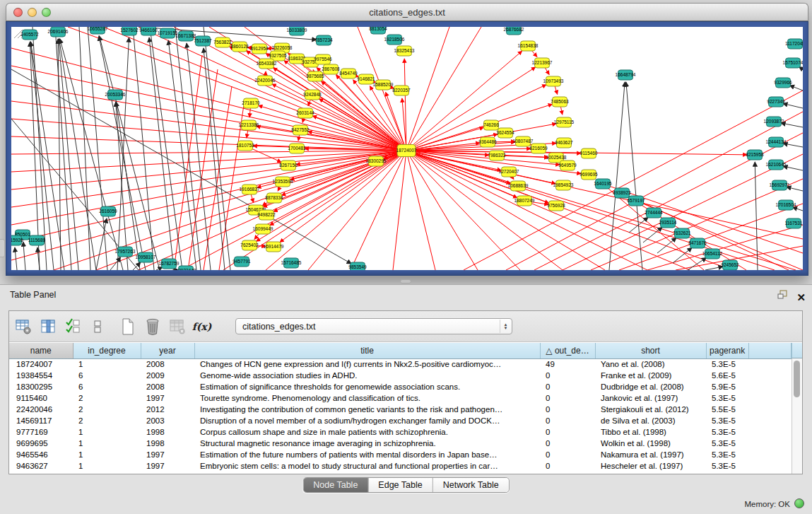 The width and height of the screenshot is (812, 514). I want to click on graph-node: 9463627, so click(564, 143).